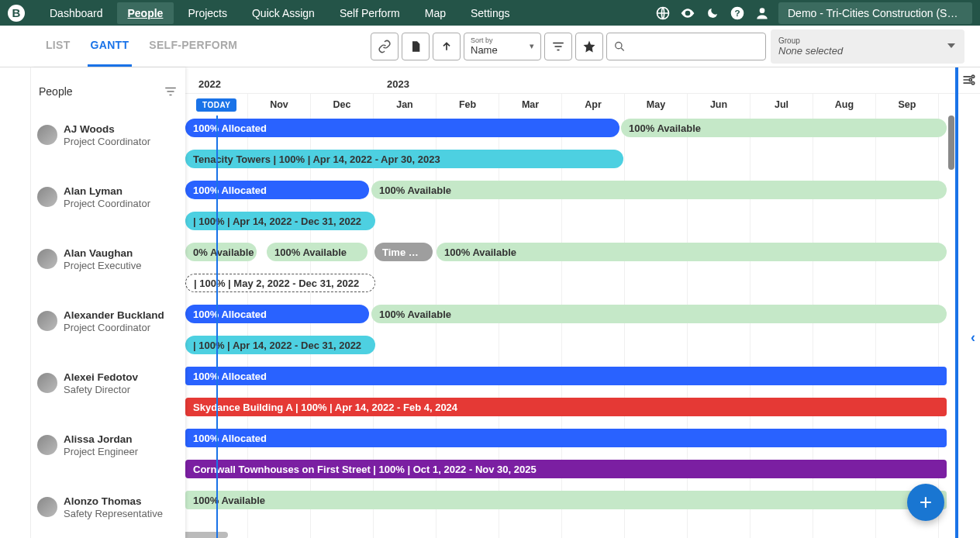  Describe the element at coordinates (109, 515) in the screenshot. I see `person-row: Alonzo Thomas Safety Representative` at that location.